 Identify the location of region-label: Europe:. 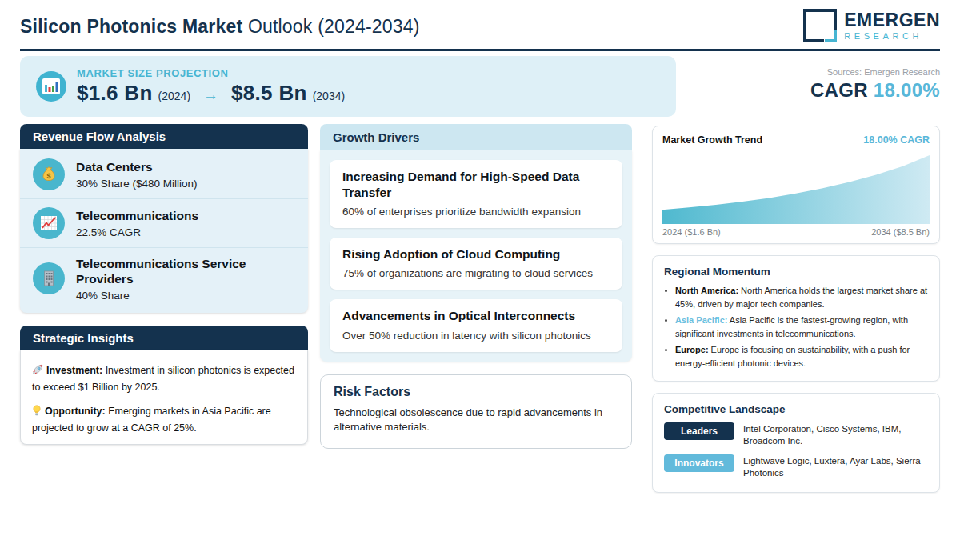
(692, 350).